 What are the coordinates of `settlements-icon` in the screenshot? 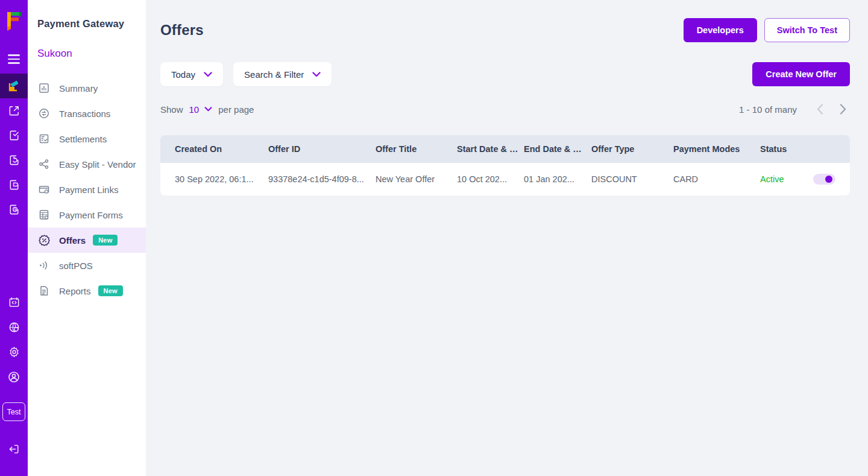 It's located at (44, 139).